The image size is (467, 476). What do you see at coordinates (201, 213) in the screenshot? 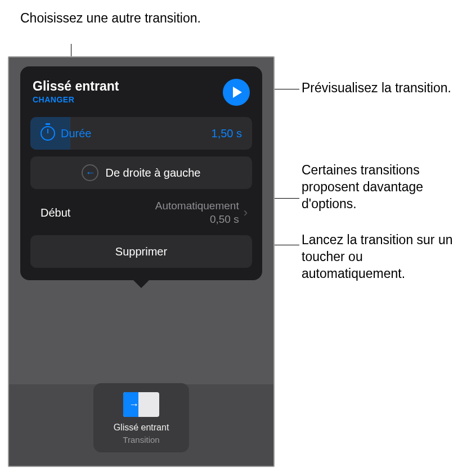
I see `start-value-block: Automatiquement 0,50 s ›` at bounding box center [201, 213].